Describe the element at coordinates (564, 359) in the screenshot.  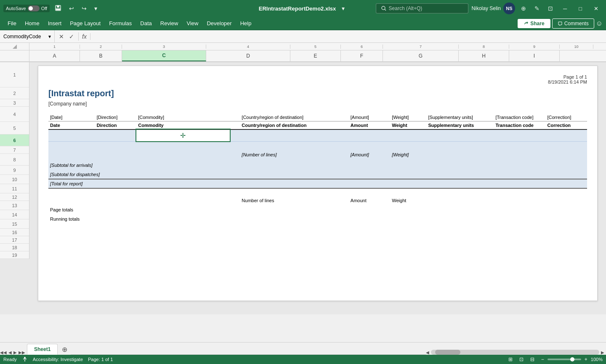
I see `zoom-slider` at that location.